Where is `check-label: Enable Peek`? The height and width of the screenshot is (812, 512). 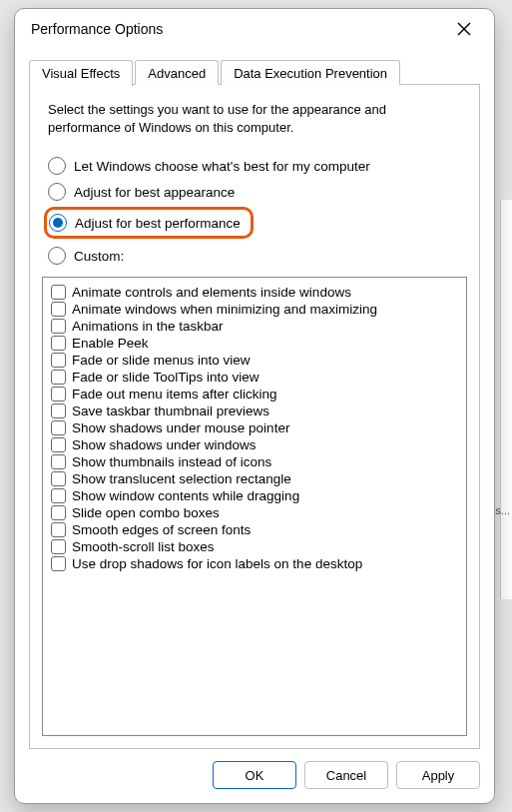
check-label: Enable Peek is located at coordinates (110, 344).